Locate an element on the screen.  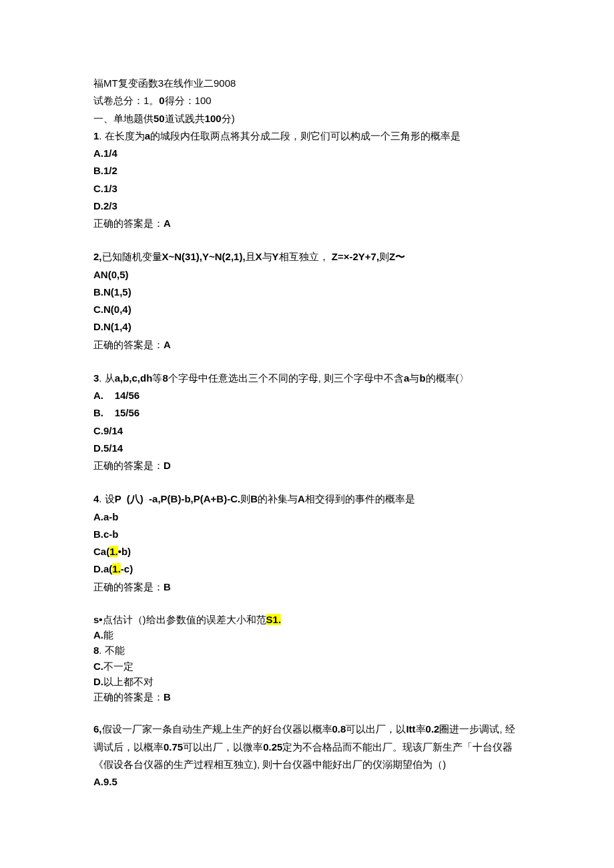
q5-answer: 正确的答案是：B is located at coordinates (307, 697).